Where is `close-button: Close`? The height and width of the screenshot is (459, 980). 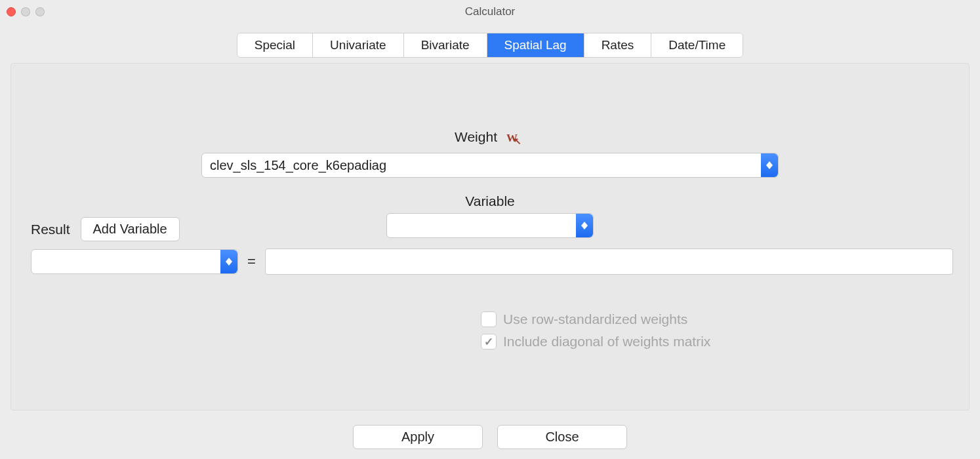 close-button: Close is located at coordinates (562, 437).